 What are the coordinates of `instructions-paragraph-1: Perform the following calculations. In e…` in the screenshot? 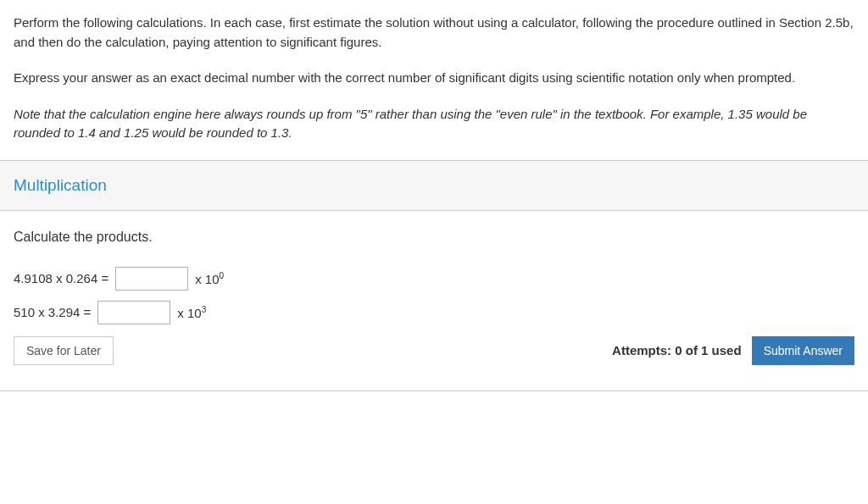 It's located at (434, 32).